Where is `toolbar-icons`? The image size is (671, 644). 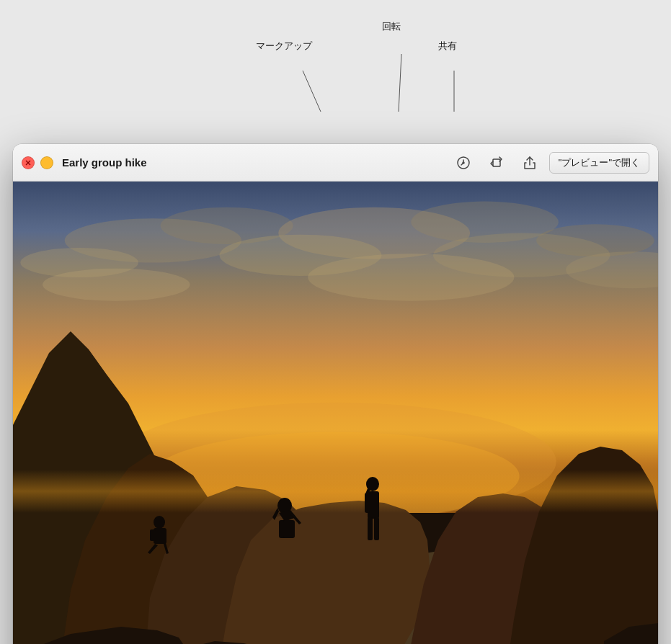 toolbar-icons is located at coordinates (497, 163).